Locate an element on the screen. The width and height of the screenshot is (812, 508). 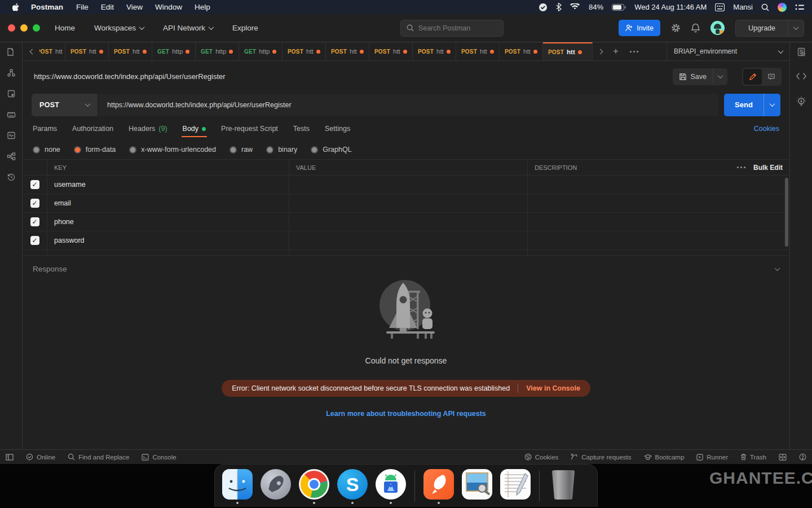
dock-textedit-icon is located at coordinates (515, 487).